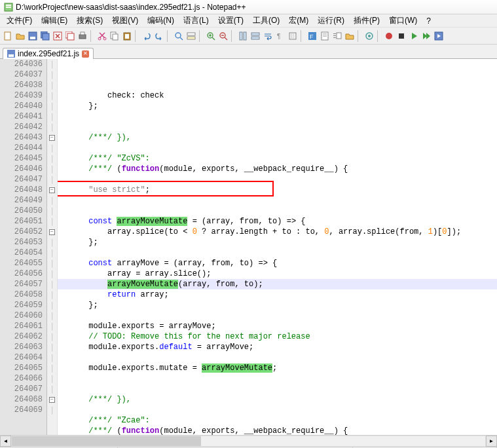 This screenshot has height=448, width=497. What do you see at coordinates (278, 159) in the screenshot?
I see `code-line: /***/ "ZcVS":` at bounding box center [278, 159].